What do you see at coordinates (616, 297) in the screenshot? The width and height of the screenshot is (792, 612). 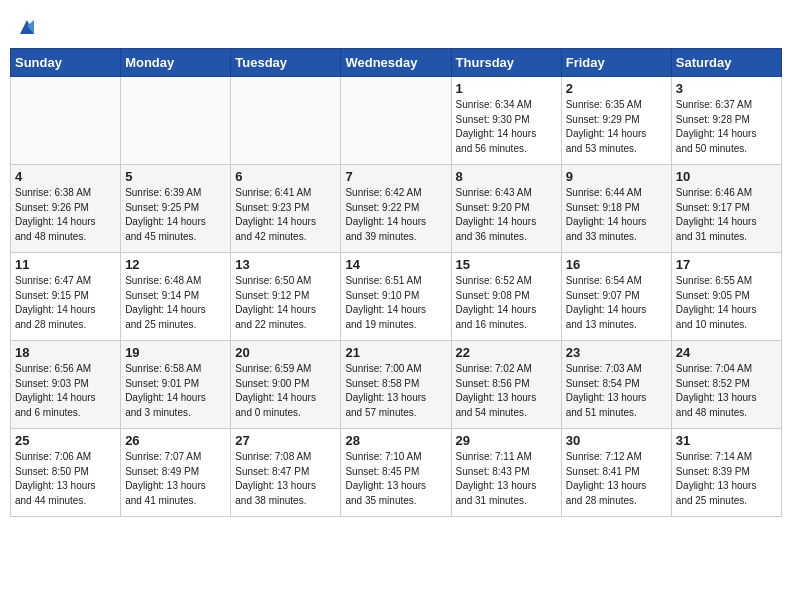 I see `table-row: 16Sunrise: 6:54 AM Sunset: 9:07 PM Dayli…` at bounding box center [616, 297].